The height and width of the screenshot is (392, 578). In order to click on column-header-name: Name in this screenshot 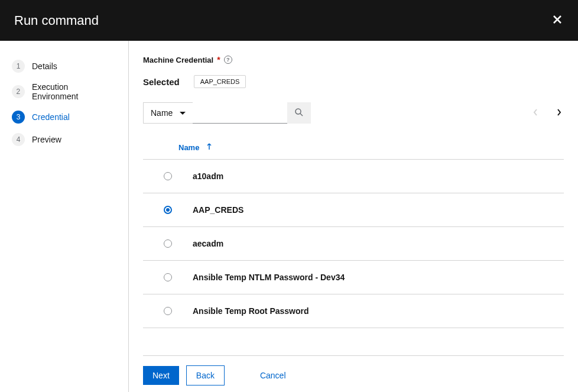, I will do `click(195, 147)`.